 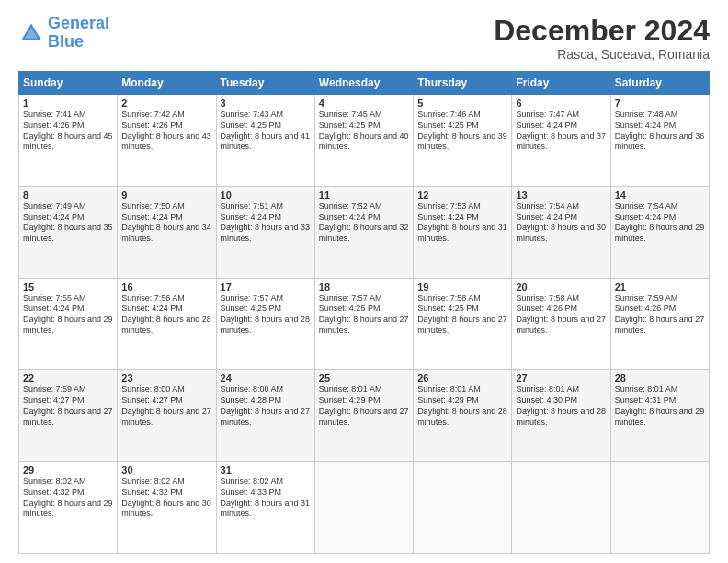 I want to click on main-title: December 2024, so click(x=601, y=31).